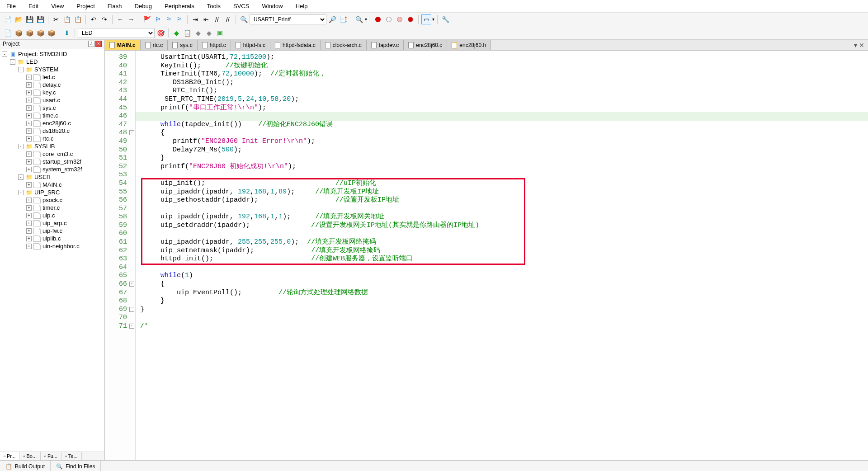  I want to click on menu-view: View, so click(57, 6).